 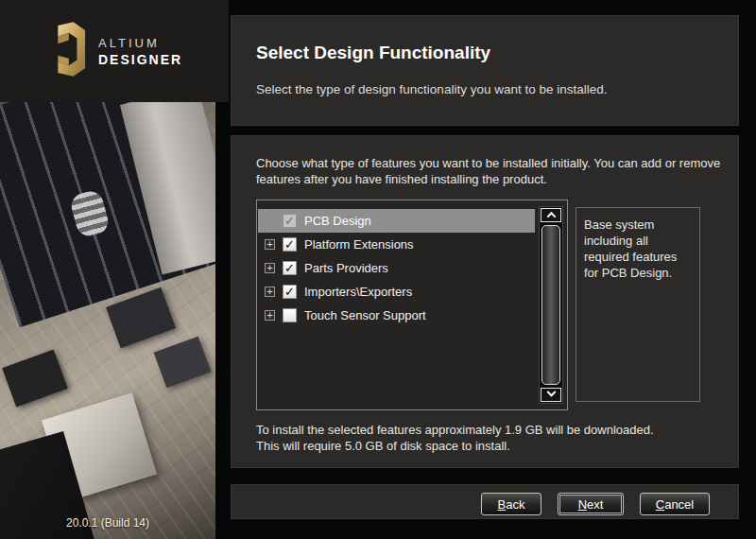 I want to click on cancel-button: Cancel, so click(x=675, y=504).